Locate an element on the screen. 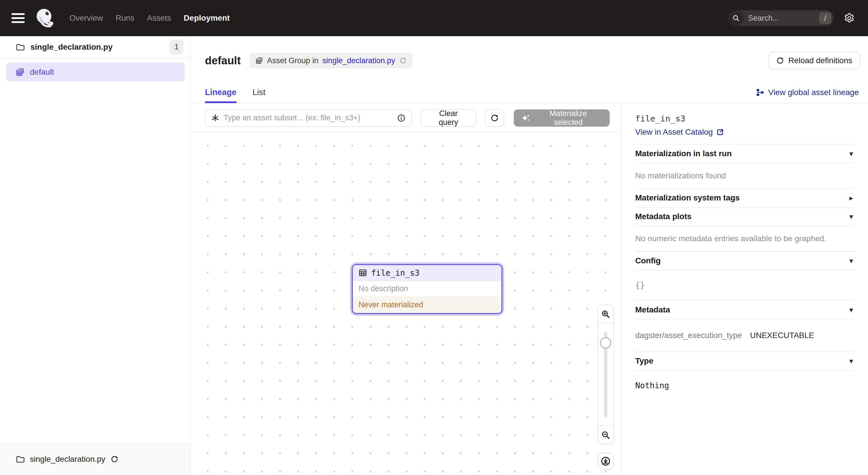 Image resolution: width=868 pixels, height=475 pixels. section-body: dagster/asset_execution_type UNEXECUTABL… is located at coordinates (745, 335).